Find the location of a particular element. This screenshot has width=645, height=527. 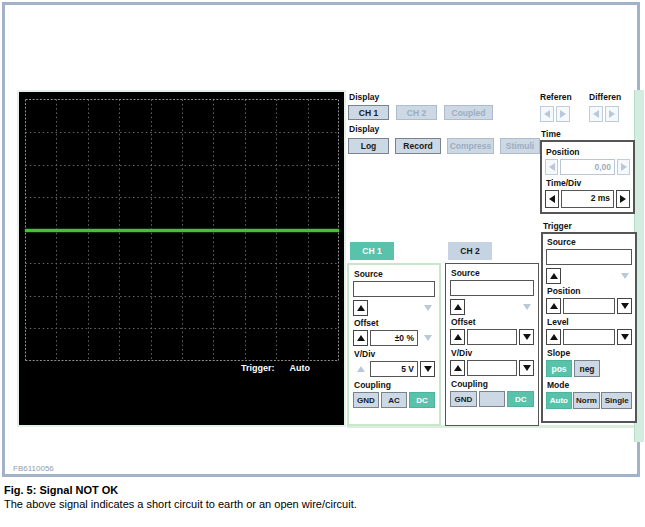

trigger-label: Trigger is located at coordinates (558, 226).